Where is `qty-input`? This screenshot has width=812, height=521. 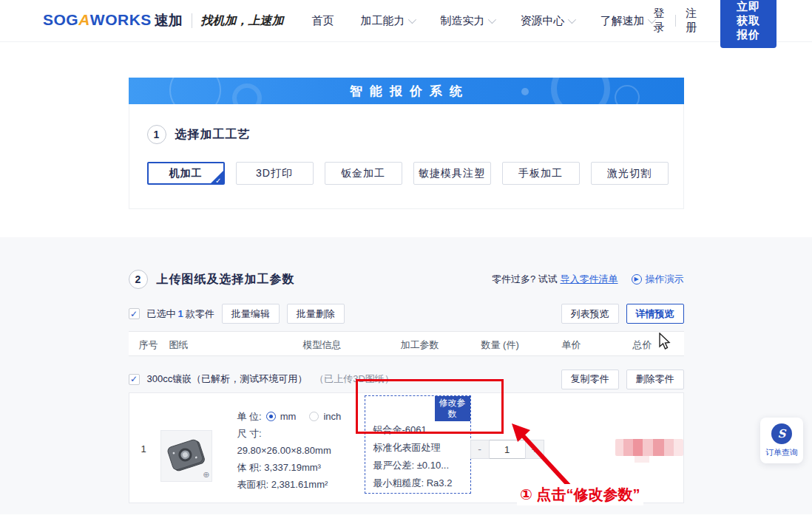
qty-input is located at coordinates (507, 449).